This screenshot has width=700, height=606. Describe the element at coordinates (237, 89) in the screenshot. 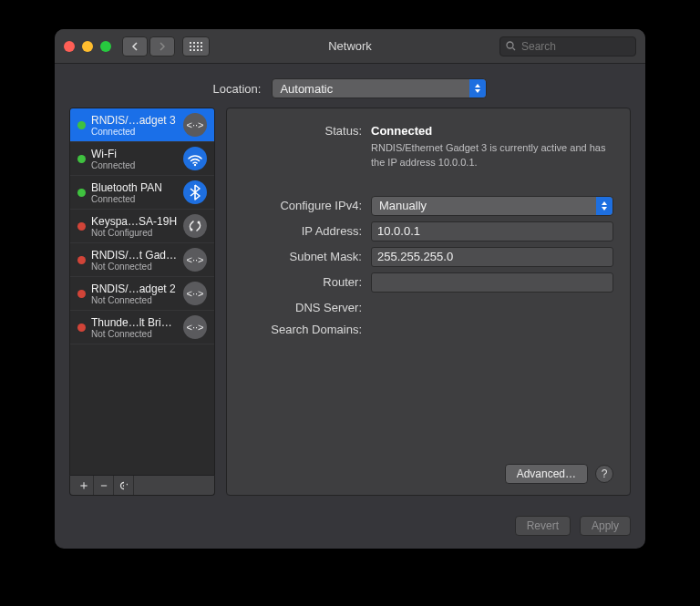

I see `location-label: Location:` at that location.